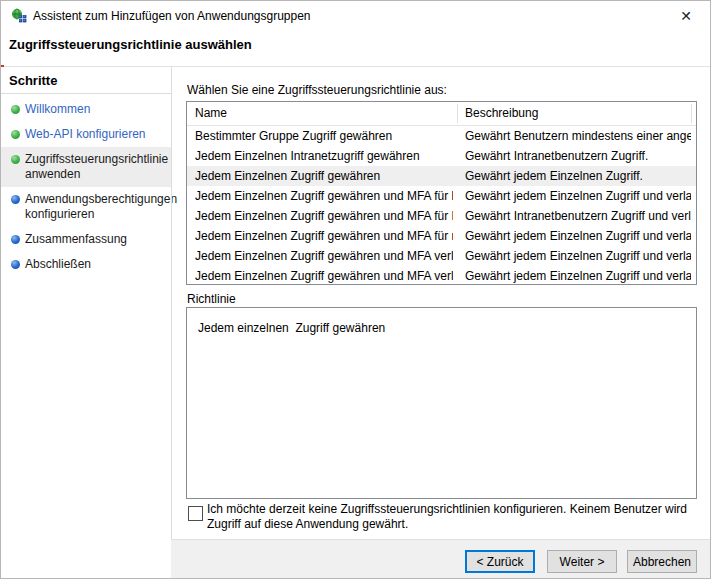 This screenshot has height=579, width=711. What do you see at coordinates (686, 16) in the screenshot?
I see `close-button: ✕` at bounding box center [686, 16].